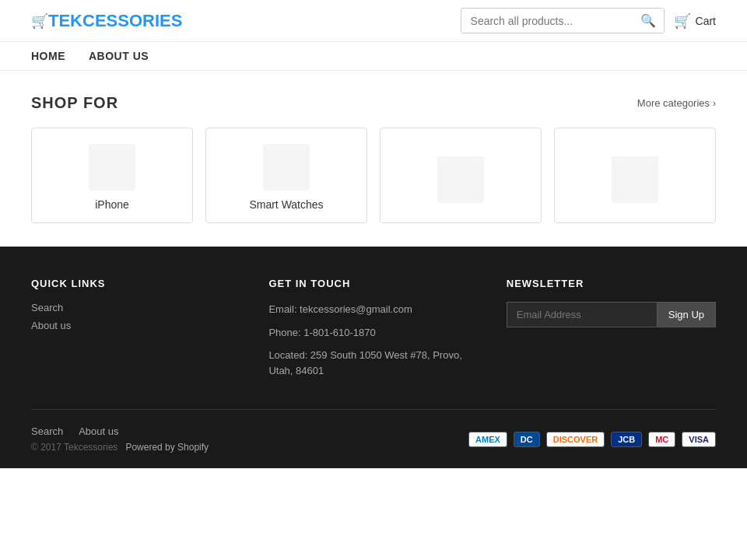 This screenshot has height=560, width=747. What do you see at coordinates (82, 20) in the screenshot?
I see `logo-part1: TEKCES` at bounding box center [82, 20].